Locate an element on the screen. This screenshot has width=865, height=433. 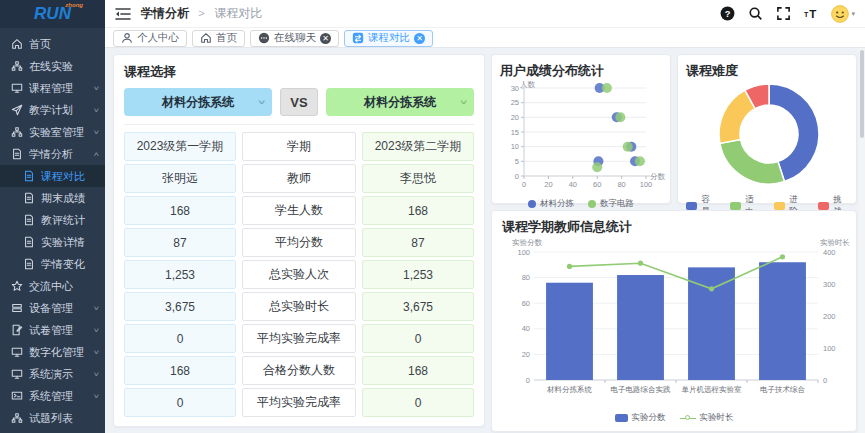
sidebar-item-learning-analysis: 学情分析˄ is located at coordinates (52, 154).